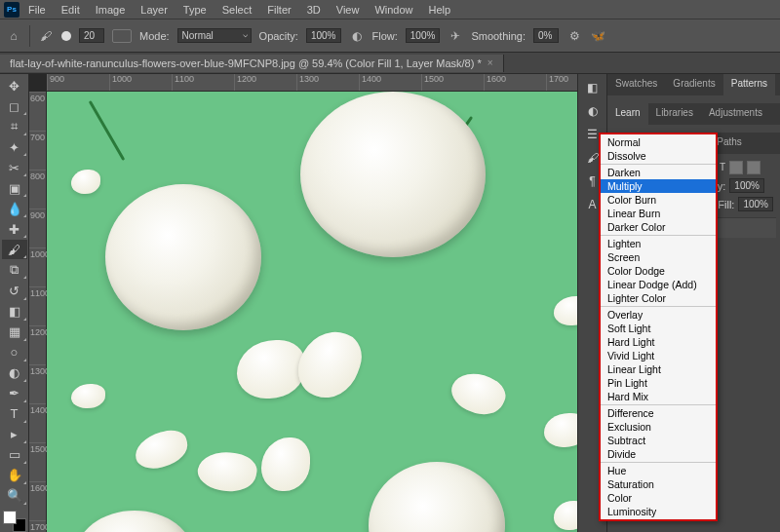 The image size is (780, 532). I want to click on home-icon: ⌂, so click(14, 36).